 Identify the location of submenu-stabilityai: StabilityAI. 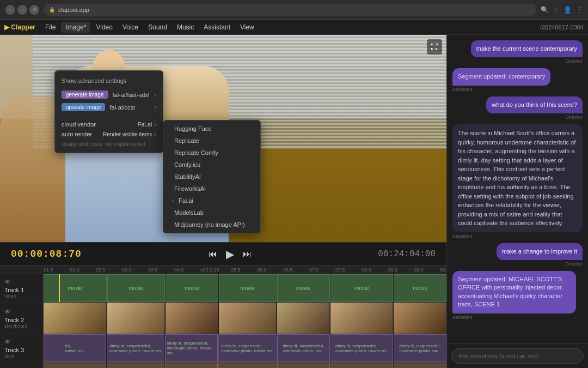
(212, 177).